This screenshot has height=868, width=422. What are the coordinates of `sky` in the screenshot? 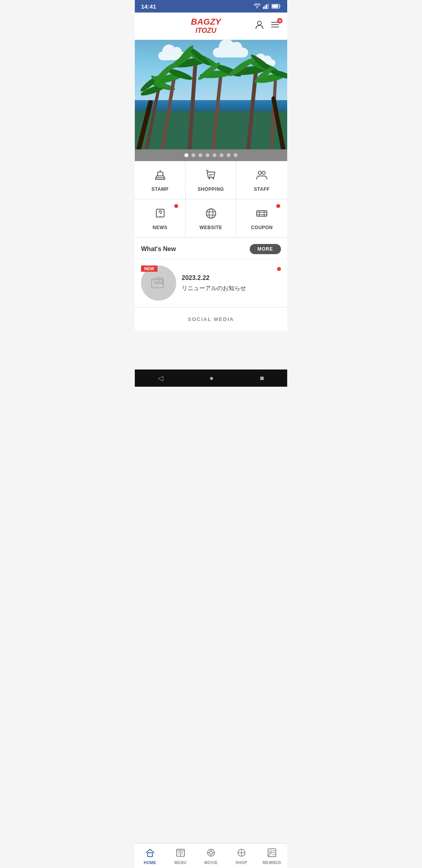 It's located at (211, 70).